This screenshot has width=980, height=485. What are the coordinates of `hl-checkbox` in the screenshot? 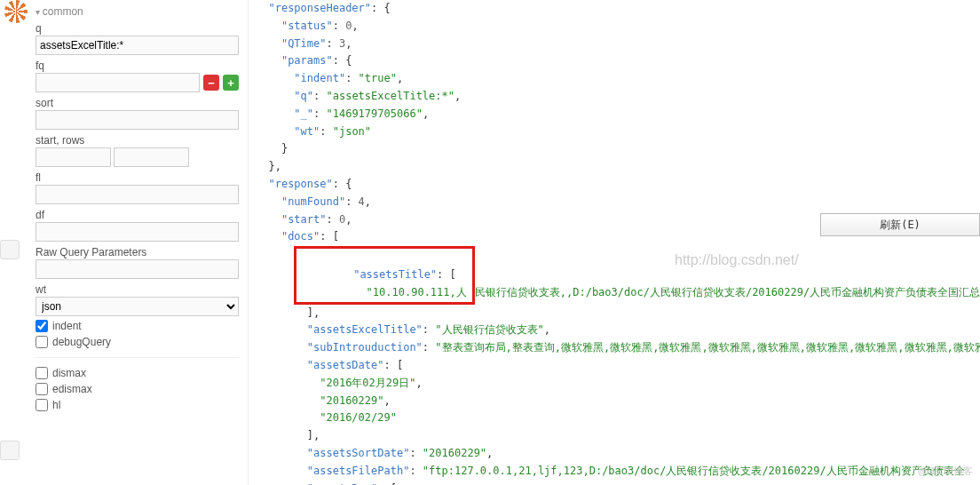 It's located at (42, 405).